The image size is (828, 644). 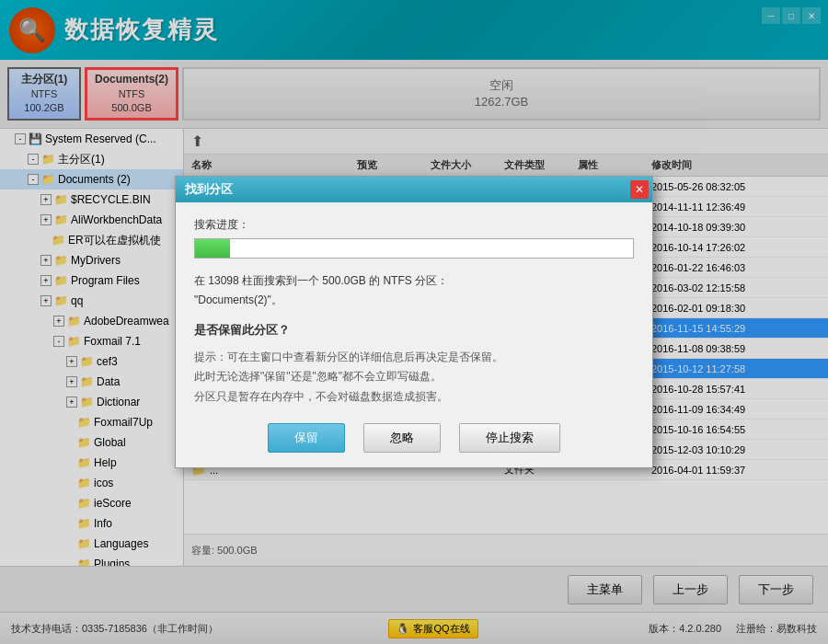 I want to click on progress-section: 搜索进度：, so click(x=414, y=237).